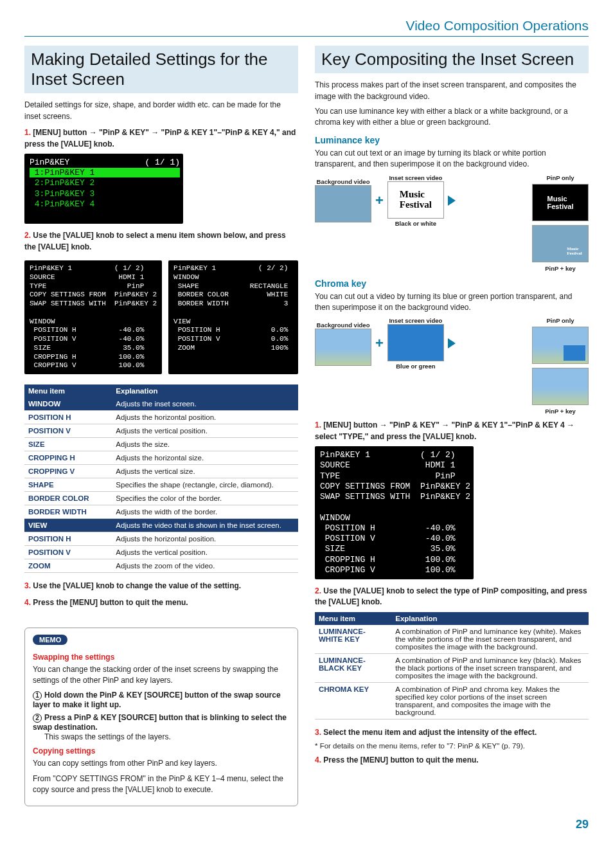 This screenshot has height=868, width=613. I want to click on left-intro: Detailed settings for size, shape, and b…, so click(161, 111).